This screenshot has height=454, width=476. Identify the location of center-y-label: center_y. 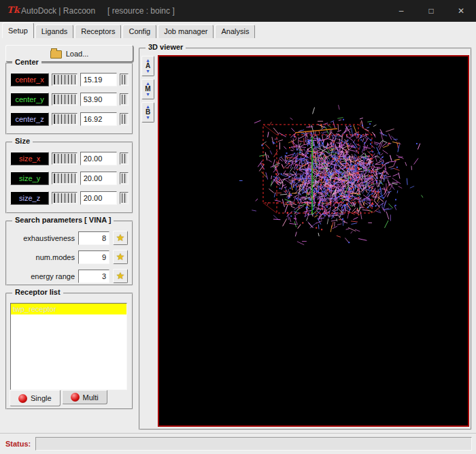
(30, 99).